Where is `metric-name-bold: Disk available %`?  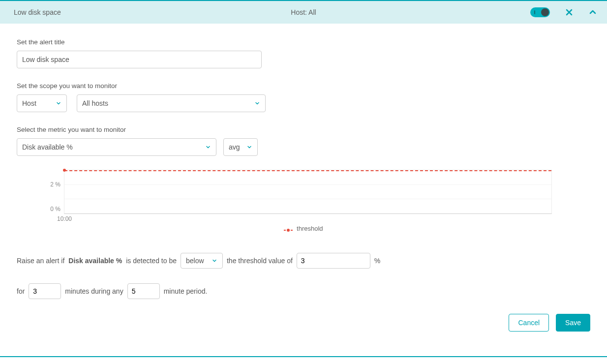 metric-name-bold: Disk available % is located at coordinates (95, 261).